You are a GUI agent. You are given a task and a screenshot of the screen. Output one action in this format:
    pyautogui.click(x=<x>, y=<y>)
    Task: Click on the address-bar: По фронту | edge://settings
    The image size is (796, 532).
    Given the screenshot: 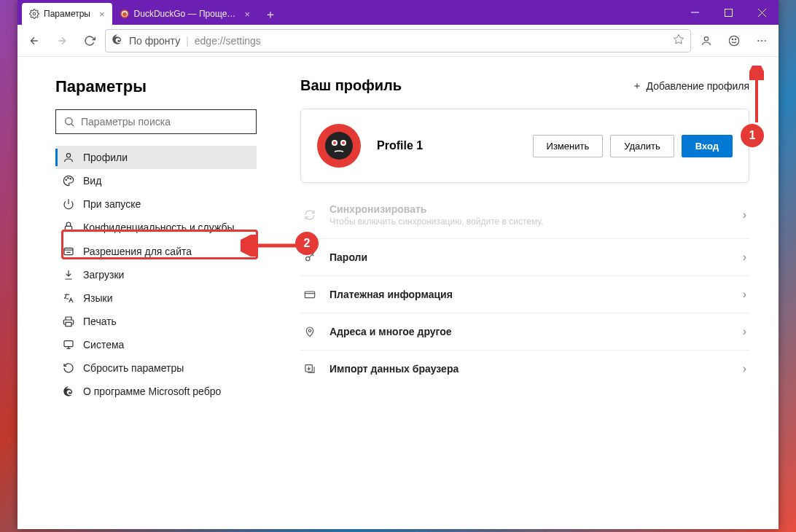 What is the action you would take?
    pyautogui.click(x=398, y=41)
    